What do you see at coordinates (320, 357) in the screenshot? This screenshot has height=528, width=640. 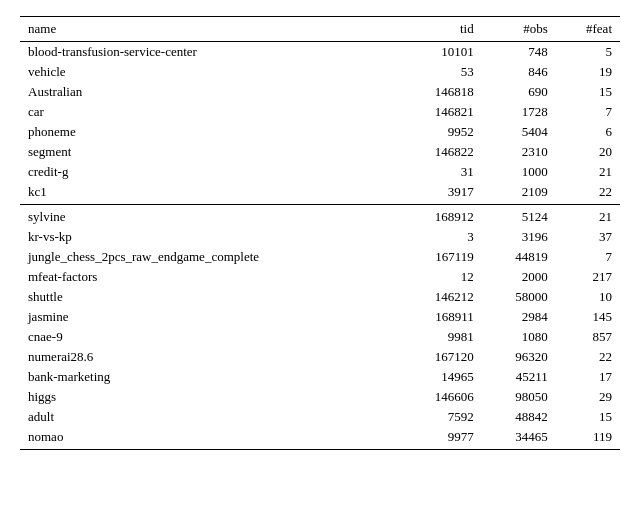 I see `table-row: numerai28.61671209632022` at bounding box center [320, 357].